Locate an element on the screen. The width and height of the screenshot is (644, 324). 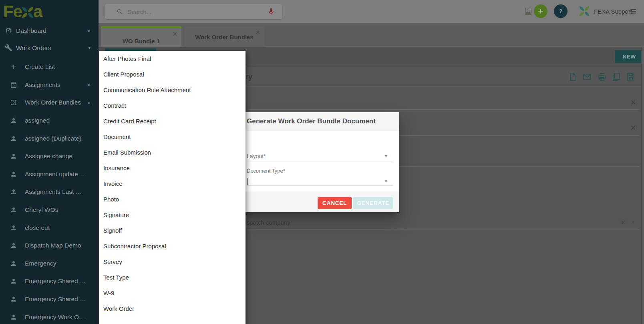
dropdown-item: Document is located at coordinates (172, 137).